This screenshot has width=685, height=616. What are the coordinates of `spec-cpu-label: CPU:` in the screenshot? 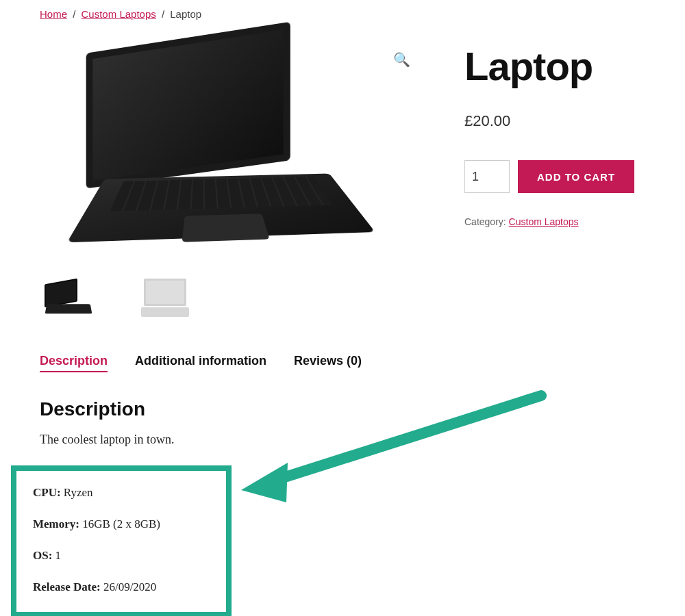 It's located at (47, 493).